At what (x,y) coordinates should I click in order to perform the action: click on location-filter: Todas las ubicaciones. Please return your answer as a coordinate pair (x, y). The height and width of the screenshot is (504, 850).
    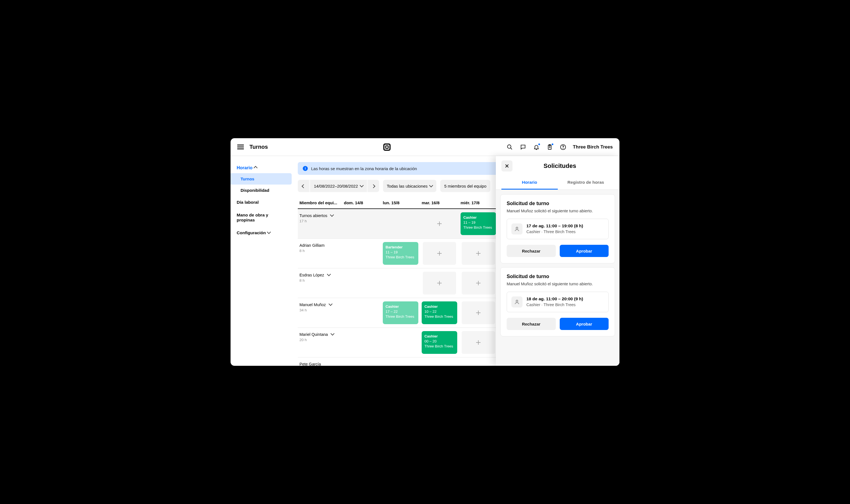
    Looking at the image, I should click on (410, 186).